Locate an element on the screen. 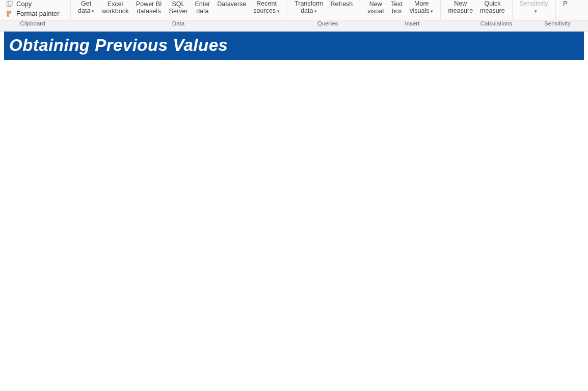 This screenshot has height=391, width=588. group-label-sensitivity: Sensitivity is located at coordinates (557, 25).